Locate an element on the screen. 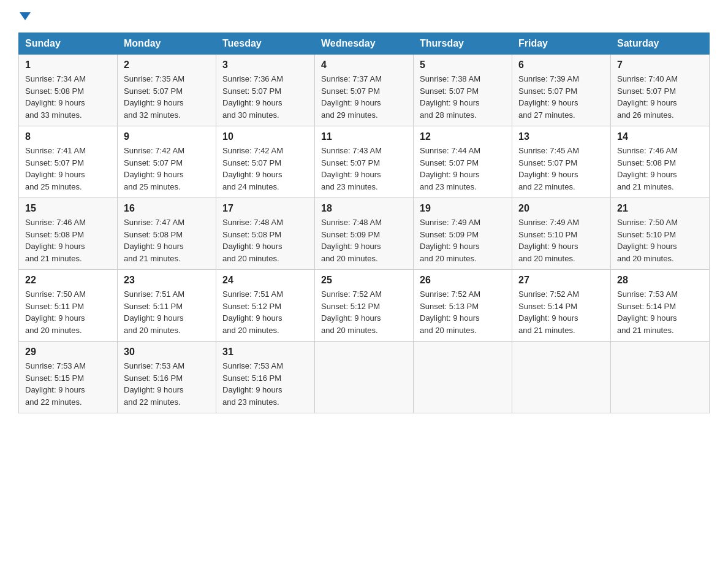 The image size is (728, 563). column-header-tuesday: Tuesday is located at coordinates (266, 44).